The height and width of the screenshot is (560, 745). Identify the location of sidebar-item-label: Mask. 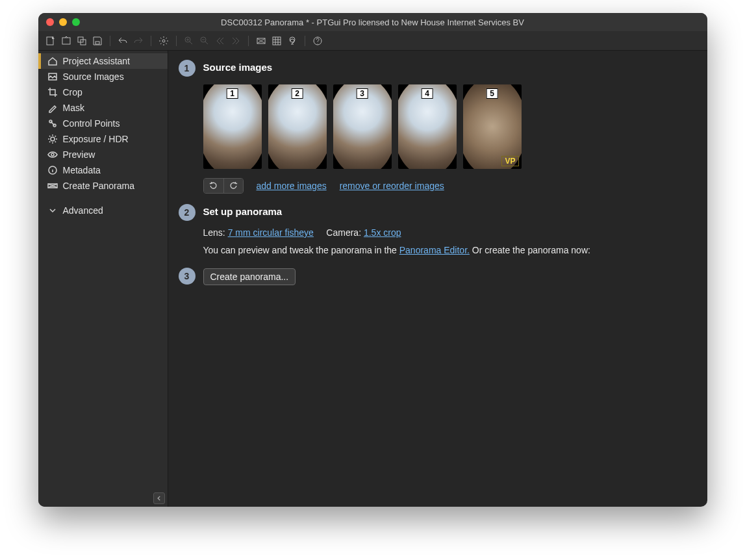
(74, 108).